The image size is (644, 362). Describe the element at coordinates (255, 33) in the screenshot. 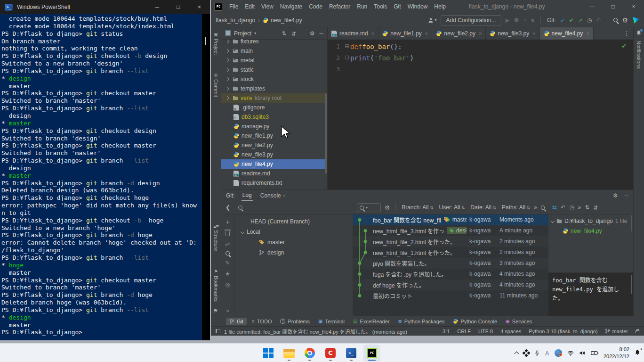

I see `chevron-down-icon: ▾` at that location.